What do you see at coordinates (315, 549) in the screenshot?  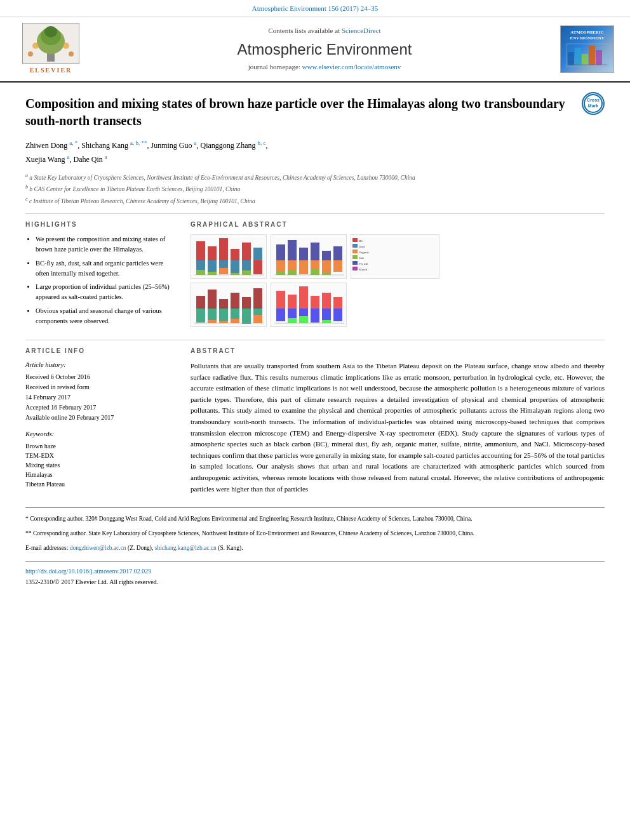 I see `email-footnote: E-mail addresses: dongzhiwen@lzb.ac.cn (…` at bounding box center [315, 549].